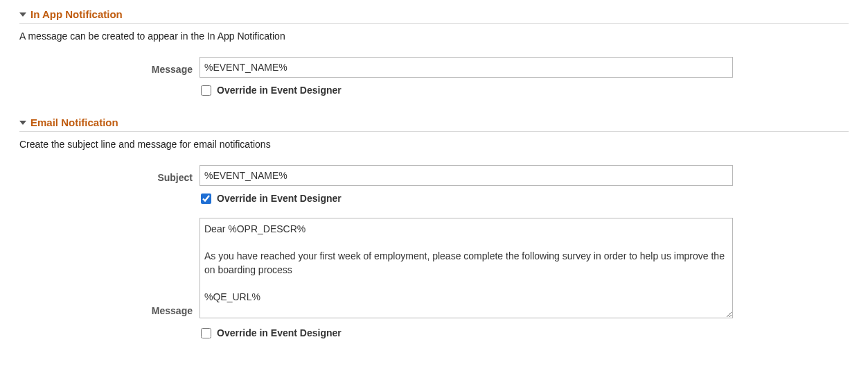 This screenshot has width=868, height=387. What do you see at coordinates (279, 333) in the screenshot?
I see `email-message-override-label: Override in Event Designer` at bounding box center [279, 333].